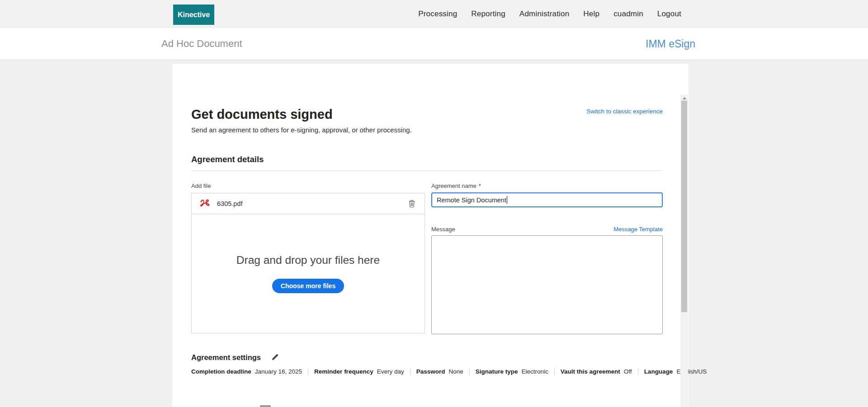 This screenshot has width=868, height=407. I want to click on agreement-settings-summary: Completion deadline January 16, 2025 Rem…, so click(427, 371).